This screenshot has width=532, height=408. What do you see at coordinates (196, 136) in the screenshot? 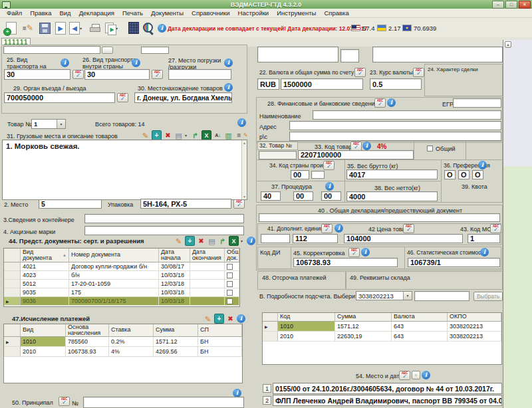
I see `export-icon: ↱` at bounding box center [196, 136].